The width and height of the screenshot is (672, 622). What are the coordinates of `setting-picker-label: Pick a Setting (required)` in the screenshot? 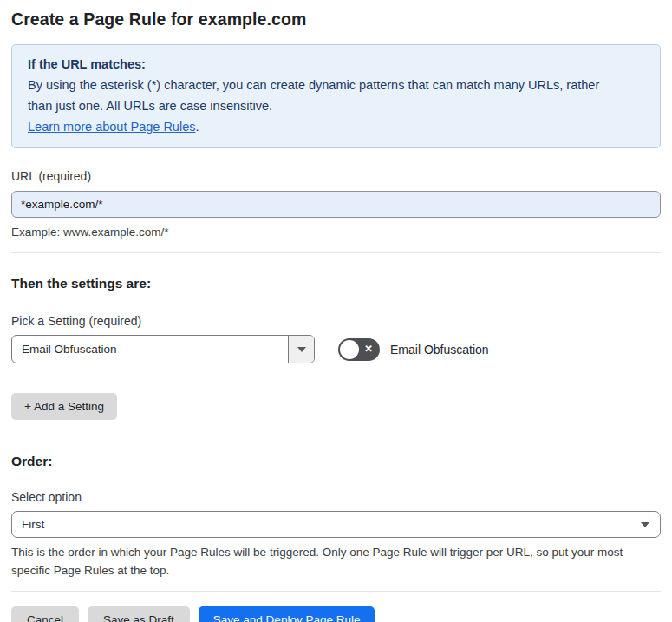 It's located at (336, 321).